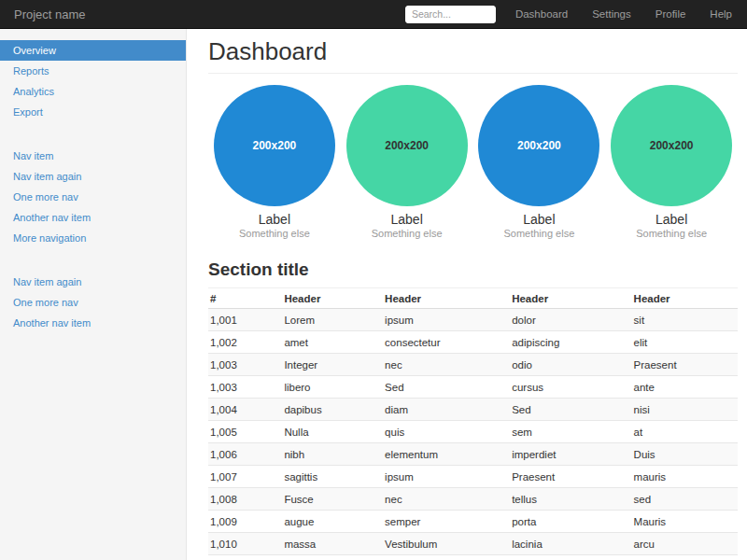 The width and height of the screenshot is (747, 560). What do you see at coordinates (245, 410) in the screenshot?
I see `table-cell: 1,004` at bounding box center [245, 410].